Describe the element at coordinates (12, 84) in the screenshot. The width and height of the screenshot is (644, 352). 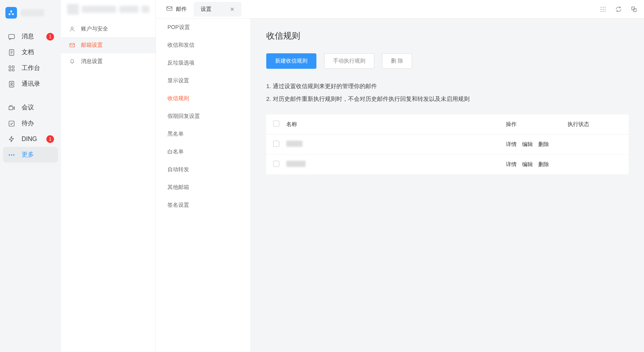
I see `contacts-icon` at that location.